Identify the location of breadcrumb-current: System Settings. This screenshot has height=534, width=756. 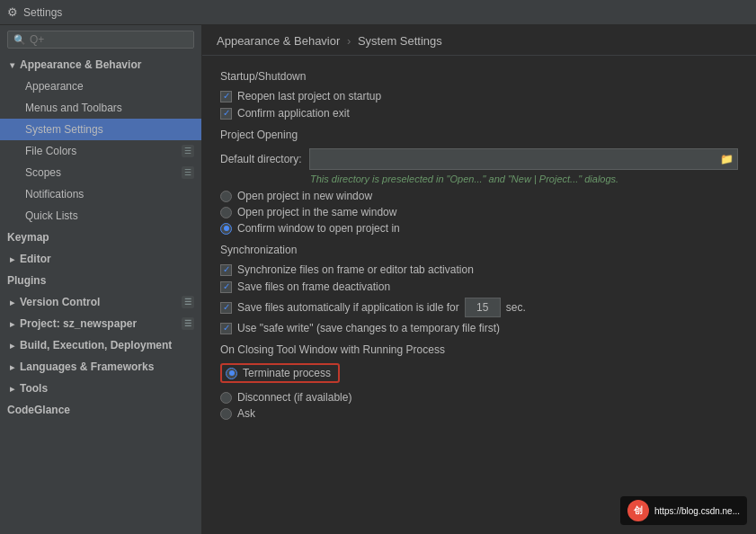
(400, 41).